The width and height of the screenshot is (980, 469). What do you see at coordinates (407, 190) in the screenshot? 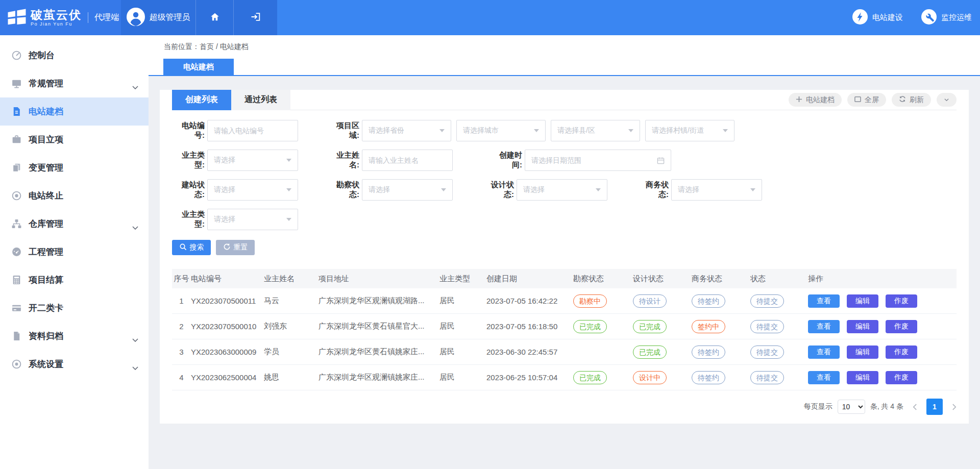
I see `survey-status-select: 请选择` at bounding box center [407, 190].